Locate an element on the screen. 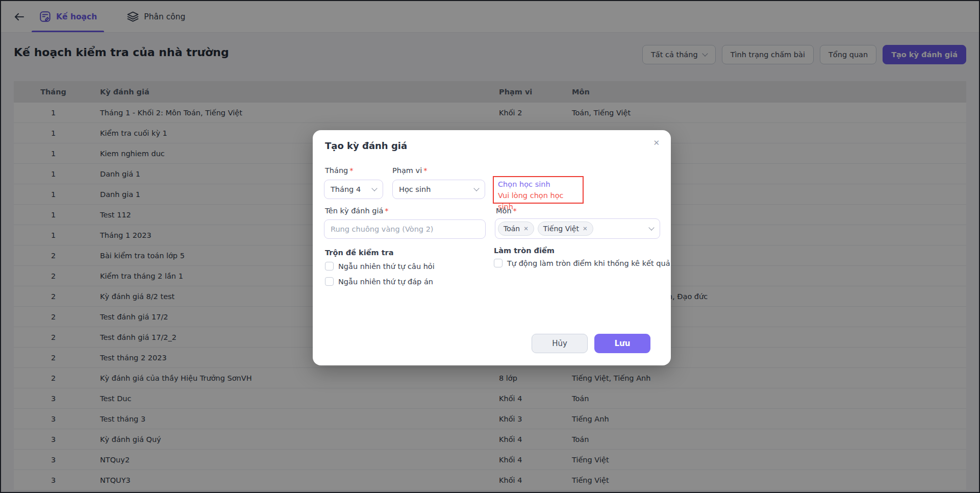 Image resolution: width=980 pixels, height=493 pixels. scope-field-label: Phạm vi* is located at coordinates (410, 170).